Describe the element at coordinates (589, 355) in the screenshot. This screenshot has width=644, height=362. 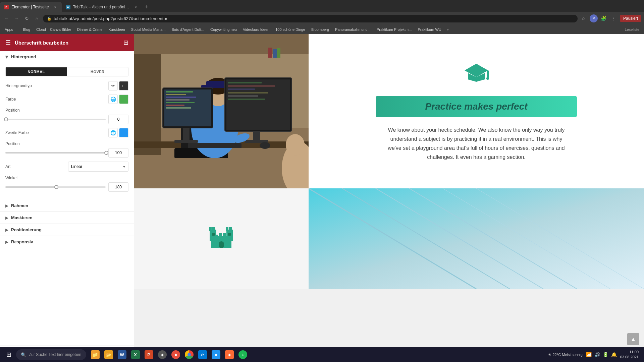
I see `network-icon: 📶` at that location.